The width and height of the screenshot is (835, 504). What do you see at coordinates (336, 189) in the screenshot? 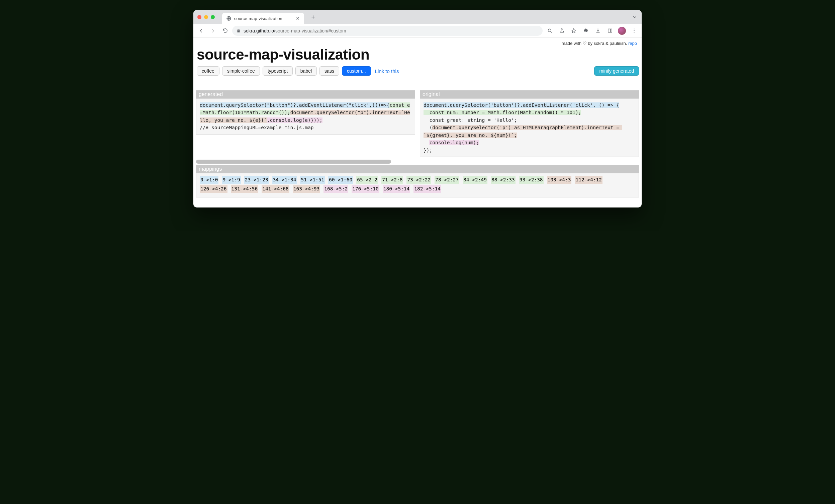
I see `mapping-chip: 168->5:2` at bounding box center [336, 189].